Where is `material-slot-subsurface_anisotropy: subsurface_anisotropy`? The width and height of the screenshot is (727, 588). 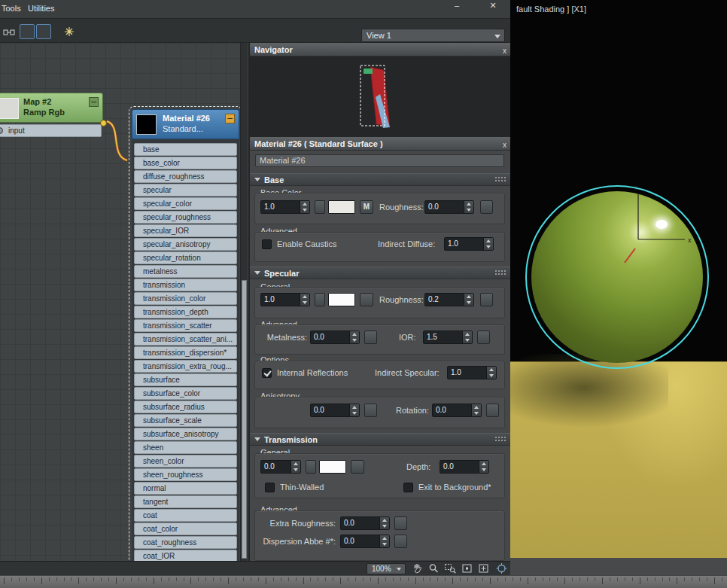
material-slot-subsurface_anisotropy: subsurface_anisotropy is located at coordinates (185, 434).